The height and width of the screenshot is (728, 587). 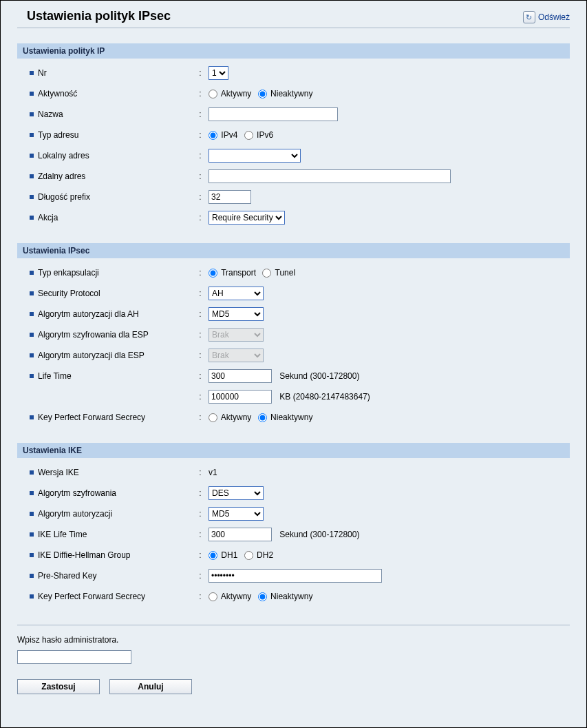 What do you see at coordinates (293, 450) in the screenshot?
I see `section-bar-ike: Ustawienia IKE` at bounding box center [293, 450].